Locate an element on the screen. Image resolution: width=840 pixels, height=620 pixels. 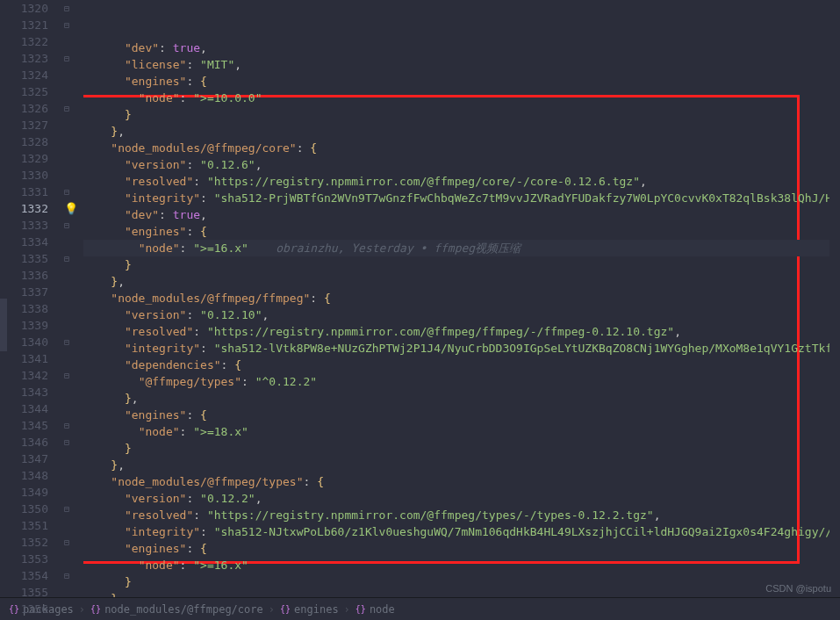
line-number: 1349 is located at coordinates (25, 492).